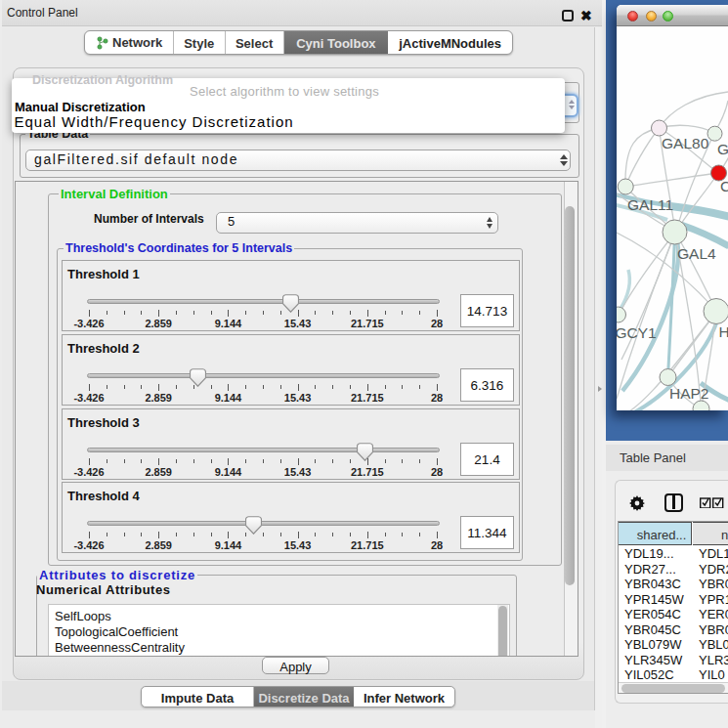  Describe the element at coordinates (651, 205) in the screenshot. I see `svg-text: GAL11` at that location.